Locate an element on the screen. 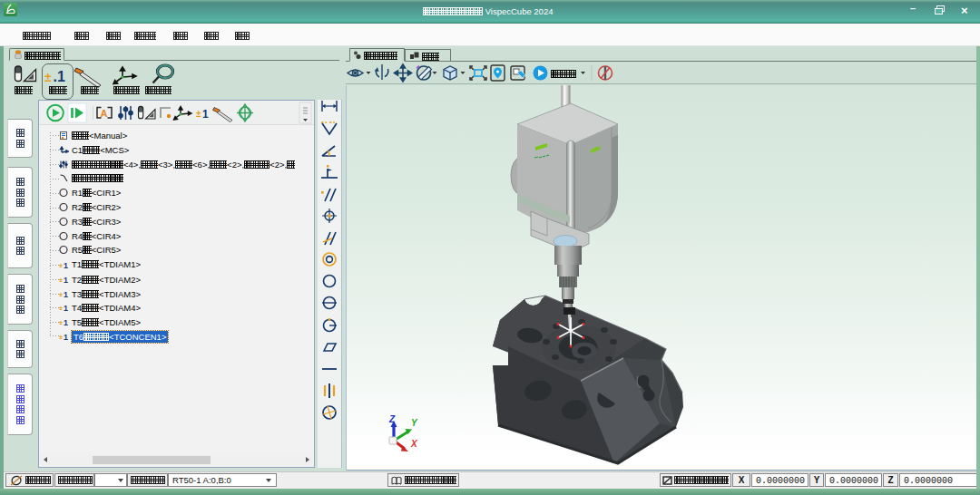 The image size is (980, 495). svg-text: A is located at coordinates (104, 113).